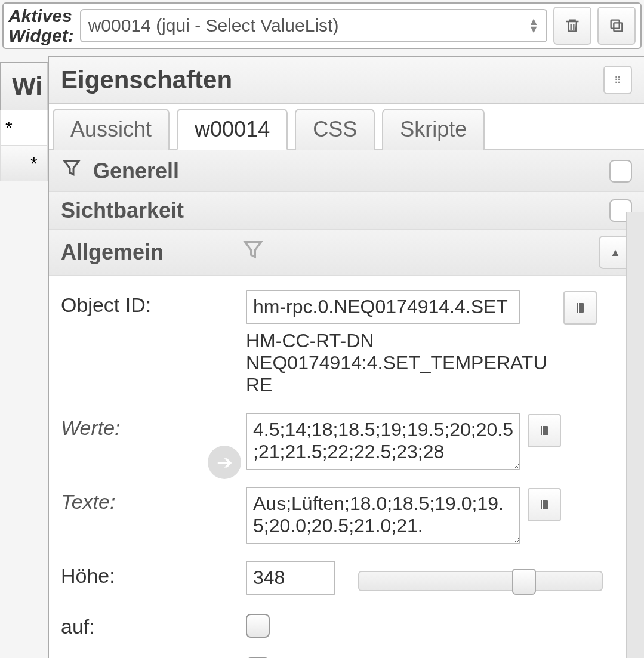 The image size is (644, 658). I want to click on tab-scripts: Skripte, so click(433, 129).